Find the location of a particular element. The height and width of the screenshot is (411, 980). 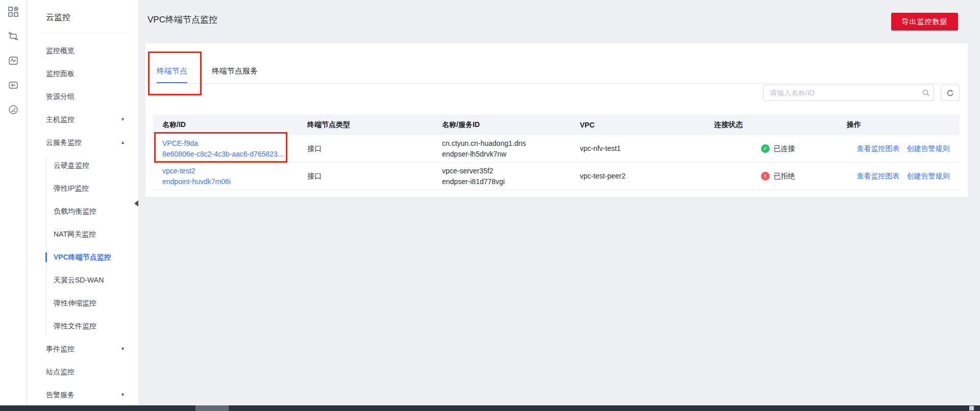

status-rejected-icon: ! is located at coordinates (766, 176).